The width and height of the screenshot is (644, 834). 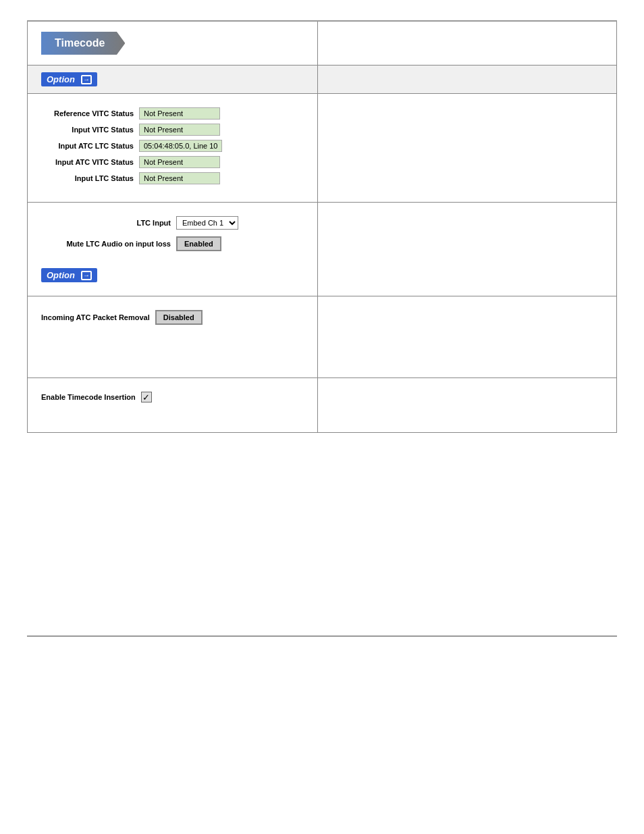 What do you see at coordinates (90, 130) in the screenshot?
I see `status-label-1: Input VITC Status` at bounding box center [90, 130].